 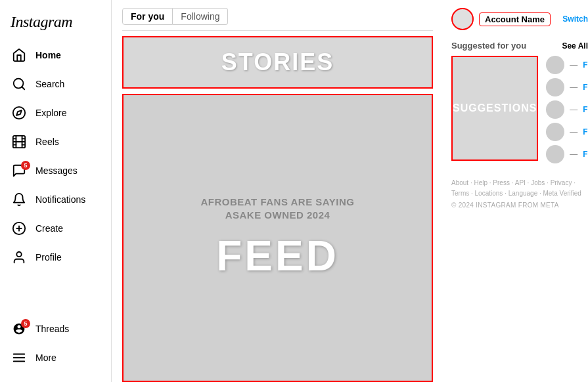 I want to click on sidebar-item-explore-label: Explore, so click(x=51, y=113).